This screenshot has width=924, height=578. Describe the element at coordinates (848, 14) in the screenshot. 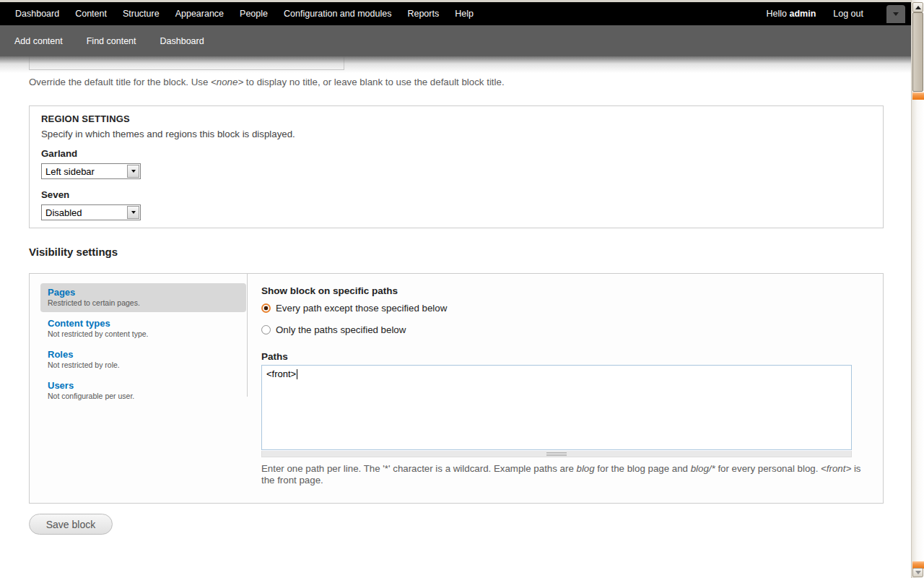

I see `logout-link: Log out` at that location.